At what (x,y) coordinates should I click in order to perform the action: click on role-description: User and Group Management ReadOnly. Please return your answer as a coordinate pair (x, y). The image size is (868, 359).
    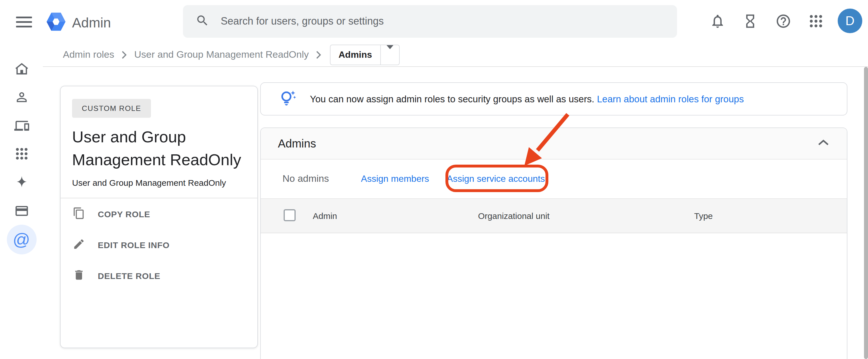
    Looking at the image, I should click on (159, 183).